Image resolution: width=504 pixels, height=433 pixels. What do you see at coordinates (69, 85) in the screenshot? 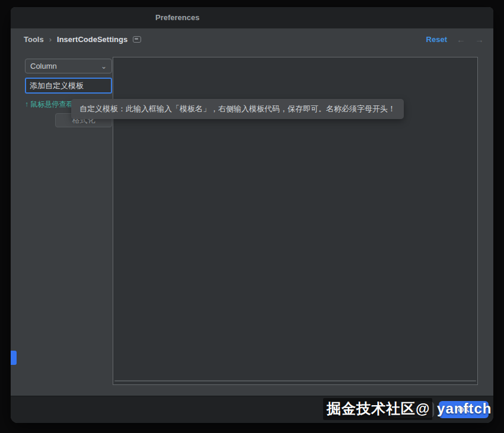
I see `template-name-input` at bounding box center [69, 85].